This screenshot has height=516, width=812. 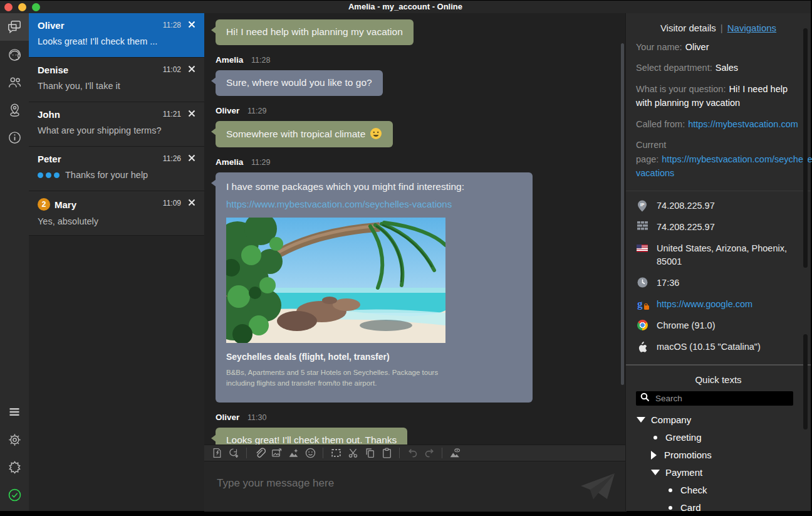 What do you see at coordinates (387, 453) in the screenshot?
I see `paste-icon` at bounding box center [387, 453].